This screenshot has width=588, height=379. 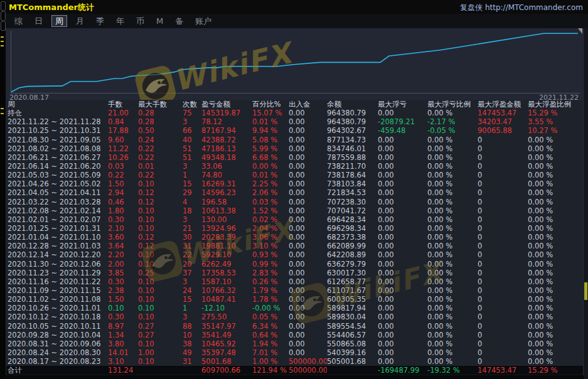 I want to click on table-row: 2020.08.24 ~ 2020.08.3014.011.004935397.…, so click(x=295, y=353).